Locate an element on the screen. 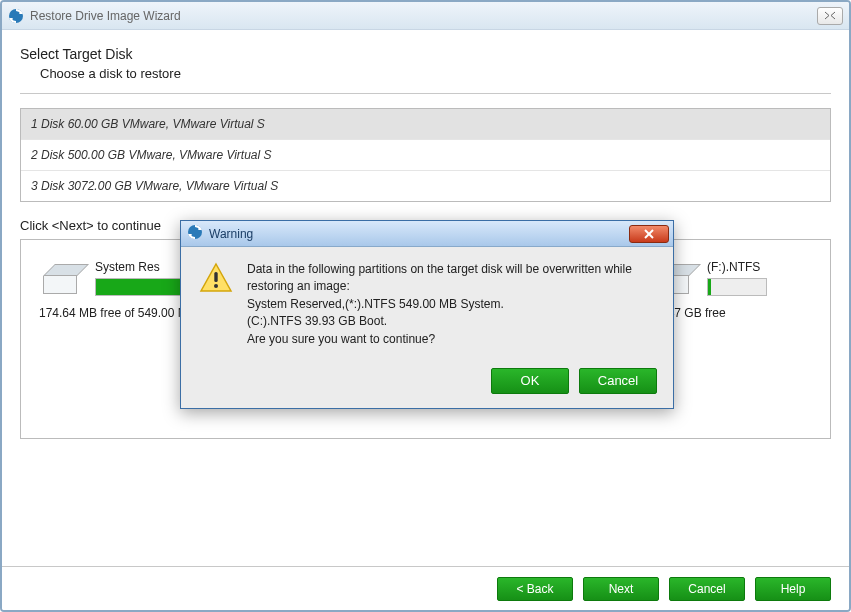  divider is located at coordinates (426, 94).